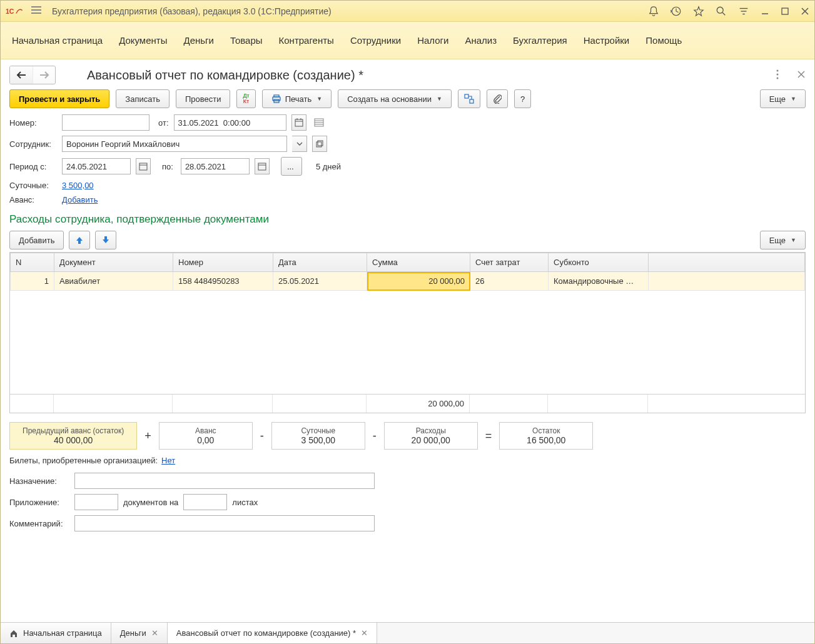 The width and height of the screenshot is (815, 644). I want to click on employee-input, so click(175, 144).